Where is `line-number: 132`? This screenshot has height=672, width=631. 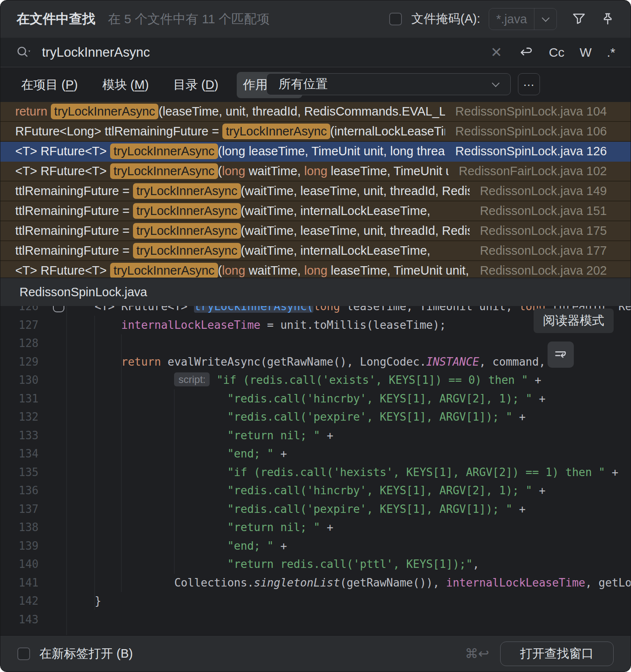 line-number: 132 is located at coordinates (19, 417).